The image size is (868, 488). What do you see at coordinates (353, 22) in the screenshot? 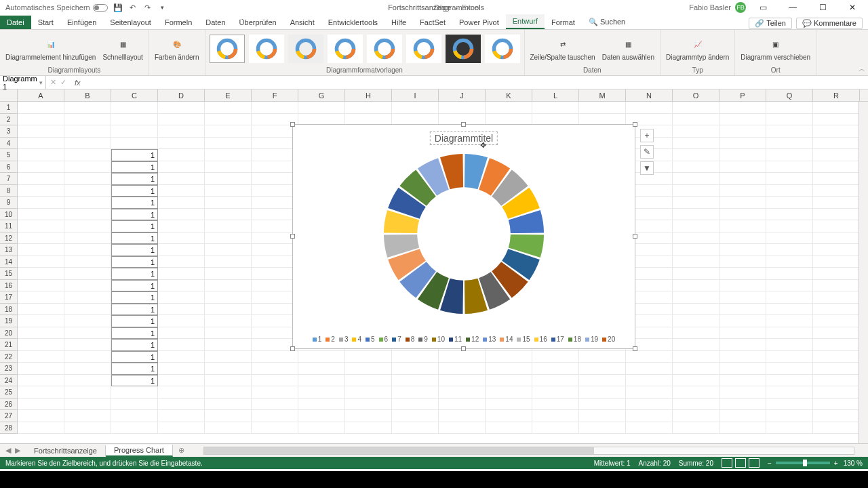
I see `tab-devtools: Entwicklertools` at bounding box center [353, 22].